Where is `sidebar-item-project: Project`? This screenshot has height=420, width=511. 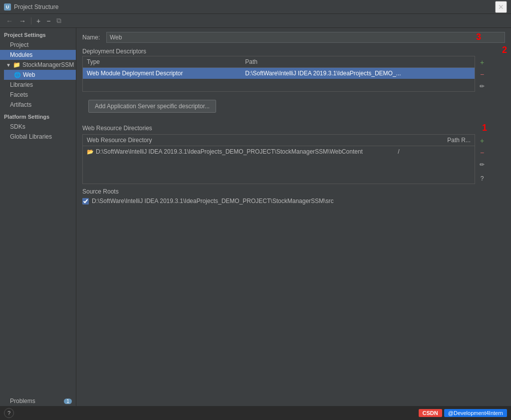 sidebar-item-project: Project is located at coordinates (38, 45).